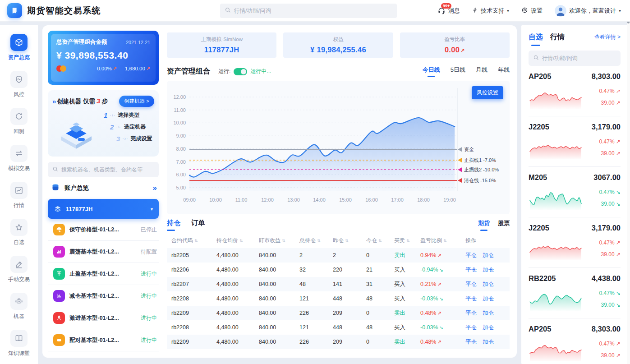 This screenshot has height=364, width=630. I want to click on robot-search, so click(103, 170).